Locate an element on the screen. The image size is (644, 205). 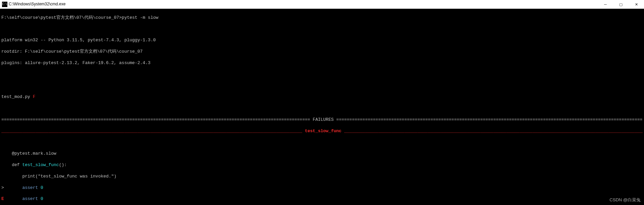
prompt-command: pytest -m slow is located at coordinates (140, 17).